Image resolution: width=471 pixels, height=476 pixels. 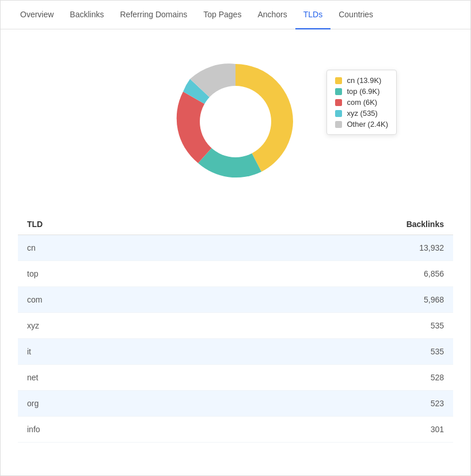 I want to click on col-backlinks-header: Backlinks, so click(x=425, y=224).